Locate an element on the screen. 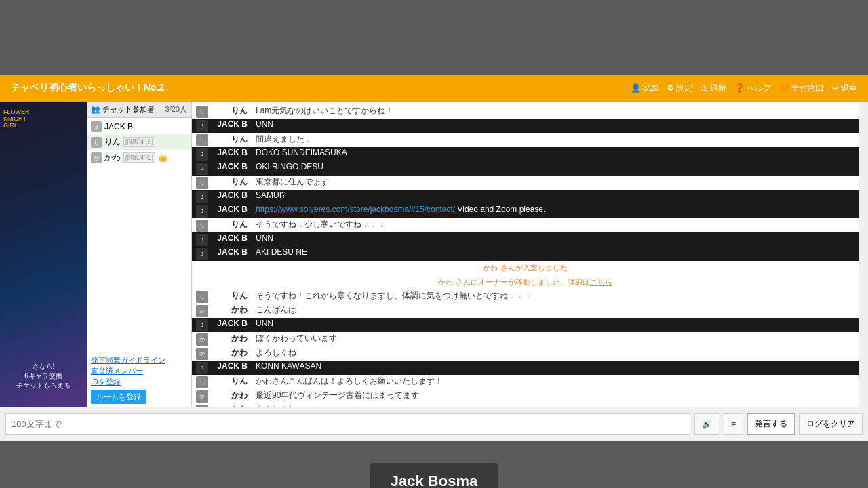 This screenshot has width=868, height=488. table-row: J JACK B DOKO SUNDEIMASUKA is located at coordinates (525, 155).